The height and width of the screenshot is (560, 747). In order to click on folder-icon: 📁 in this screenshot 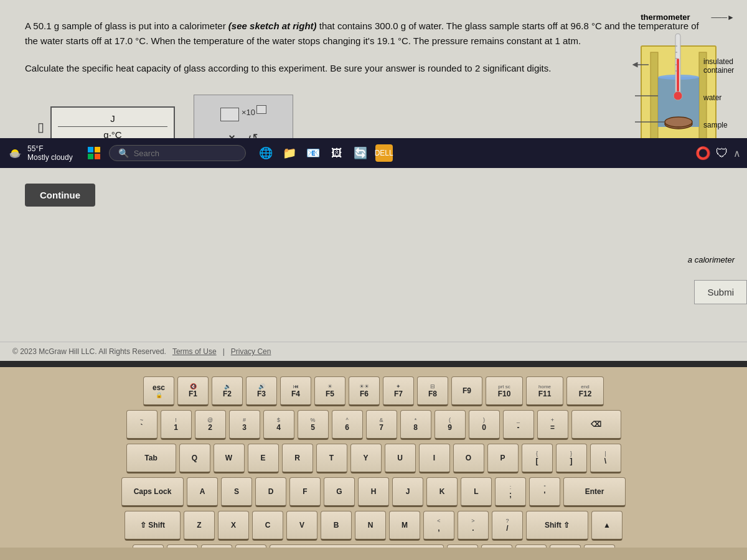, I will do `click(289, 153)`.